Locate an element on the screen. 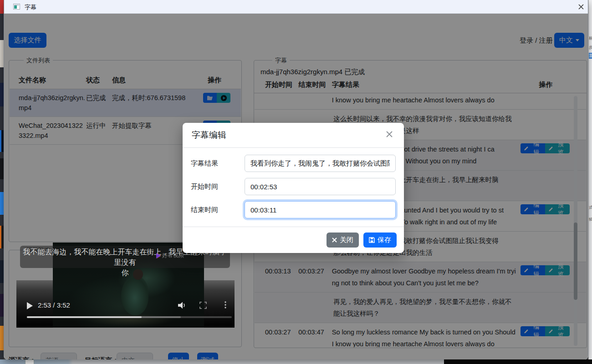 The image size is (592, 364). result-field-label: 字幕结果 is located at coordinates (218, 164).